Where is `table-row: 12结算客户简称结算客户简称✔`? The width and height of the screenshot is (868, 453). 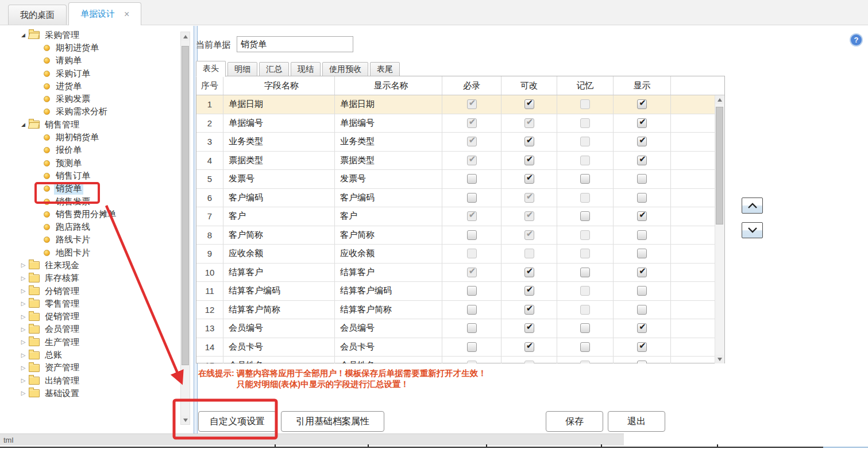 table-row: 12结算客户简称结算客户简称✔ is located at coordinates (456, 310).